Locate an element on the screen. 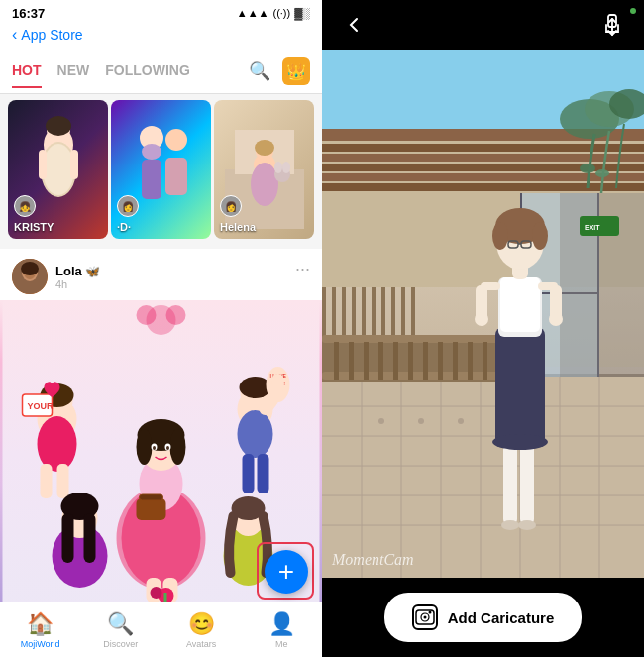 Image resolution: width=644 pixels, height=657 pixels. post-header: Lola 🦋 4h ··· is located at coordinates (161, 274).